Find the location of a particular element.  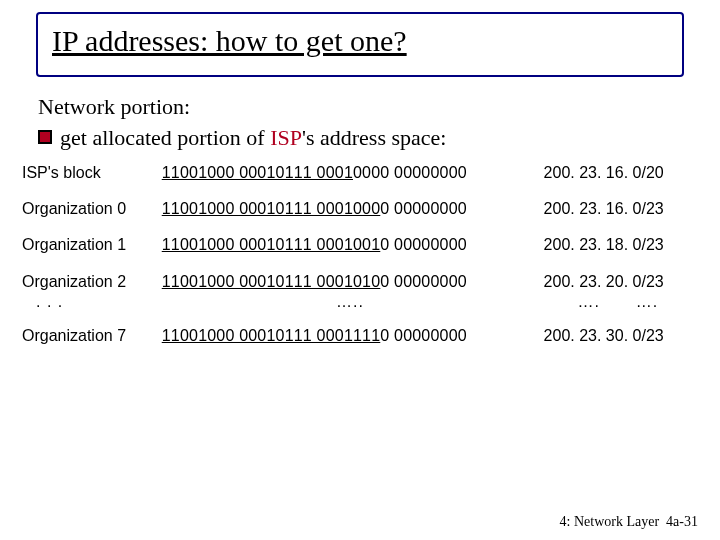

dots: . . . is located at coordinates (50, 302).